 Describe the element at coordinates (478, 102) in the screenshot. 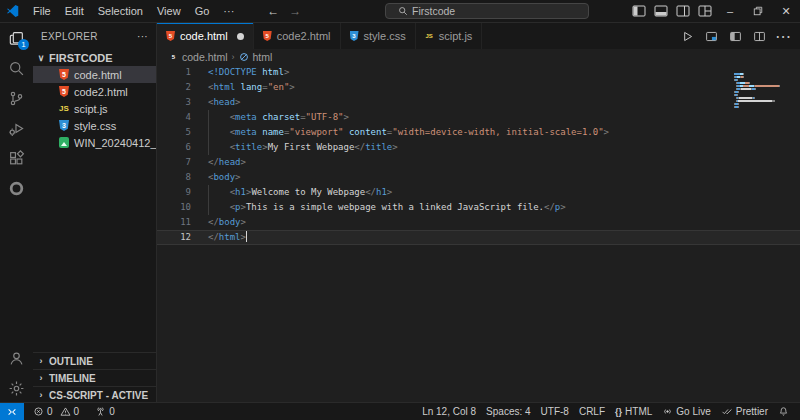

I see `code-line: 3<head>` at that location.